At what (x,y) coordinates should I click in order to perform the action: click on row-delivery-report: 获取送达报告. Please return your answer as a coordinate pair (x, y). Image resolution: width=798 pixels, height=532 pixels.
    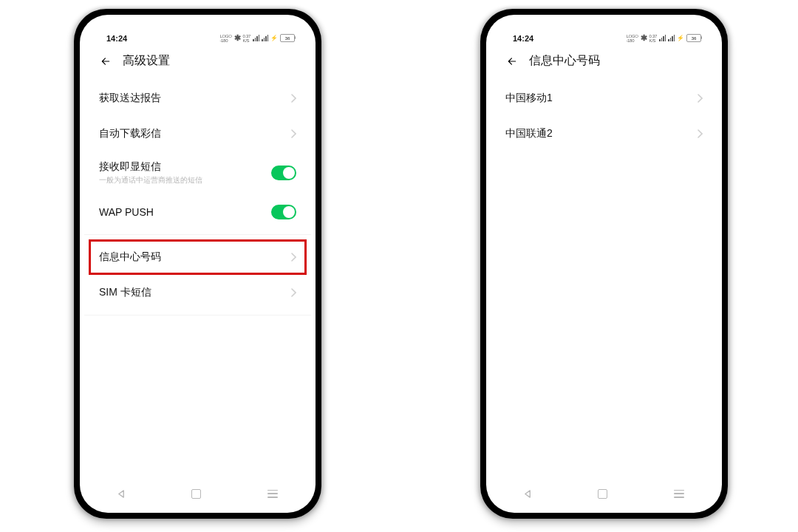
    Looking at the image, I should click on (198, 98).